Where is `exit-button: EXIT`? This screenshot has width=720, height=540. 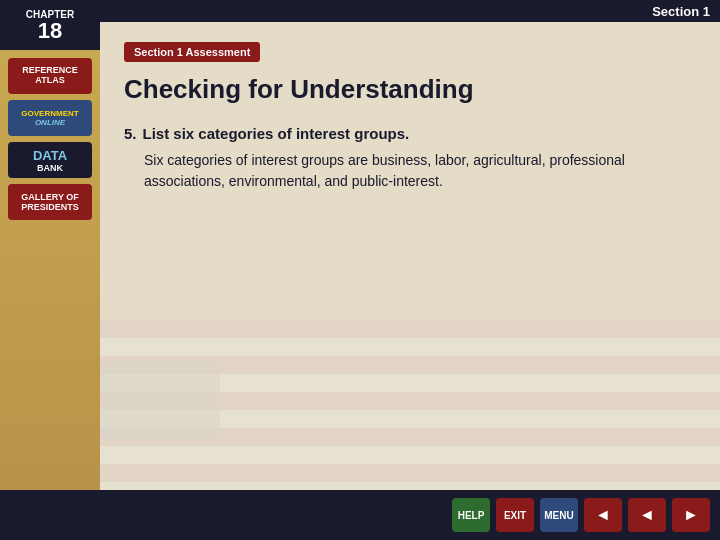 exit-button: EXIT is located at coordinates (515, 515).